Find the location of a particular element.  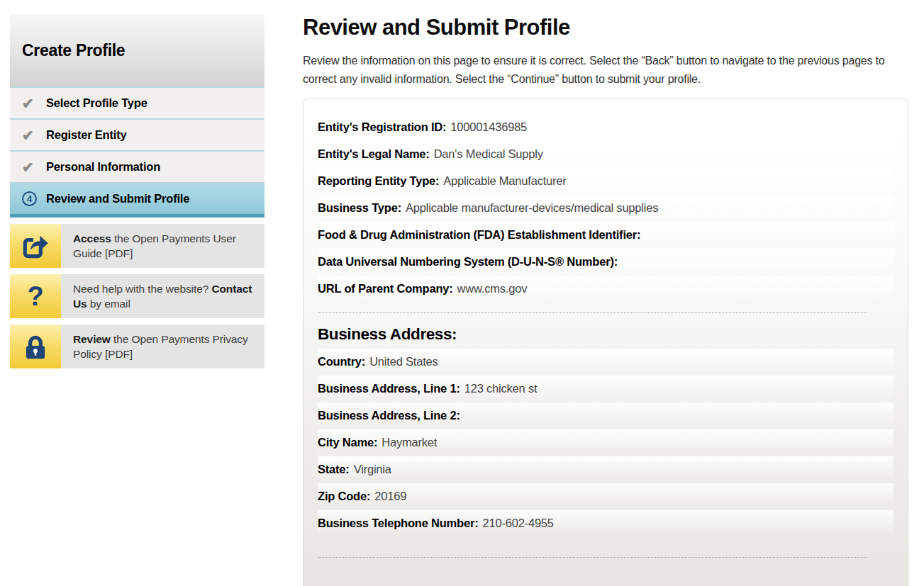

field-reporting-entity-type: Reporting Entity Type:Applicable Manufac… is located at coordinates (606, 181).